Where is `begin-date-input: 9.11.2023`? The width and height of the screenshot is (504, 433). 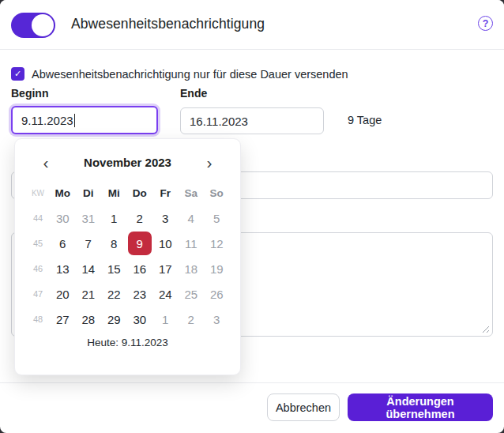 begin-date-input: 9.11.2023 is located at coordinates (85, 120).